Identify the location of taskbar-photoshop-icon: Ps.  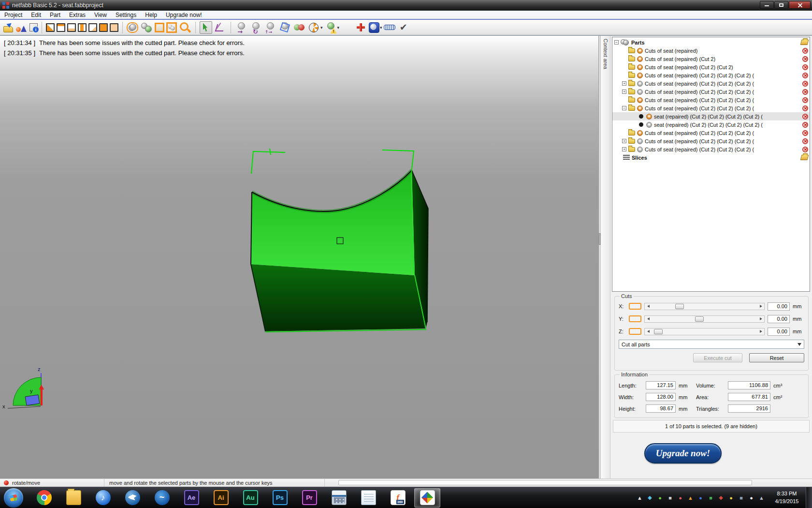
(280, 498).